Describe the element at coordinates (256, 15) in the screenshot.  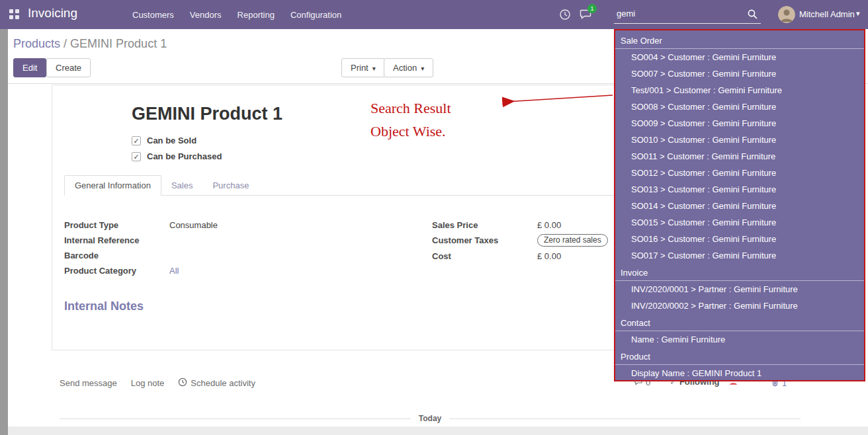
I see `nav-menu-reporting: Reporting` at that location.